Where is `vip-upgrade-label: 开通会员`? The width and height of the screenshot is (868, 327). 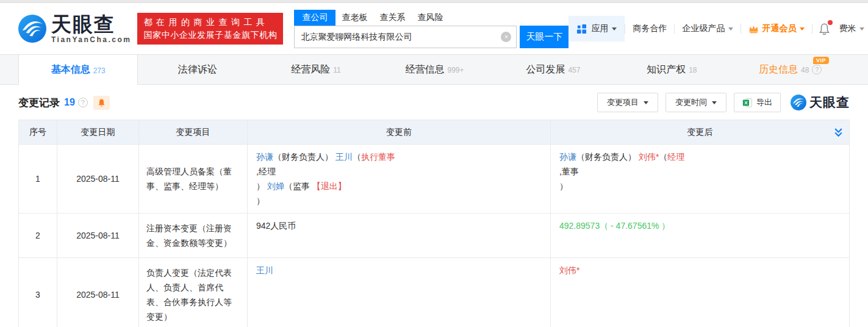 vip-upgrade-label: 开通会员 is located at coordinates (779, 29).